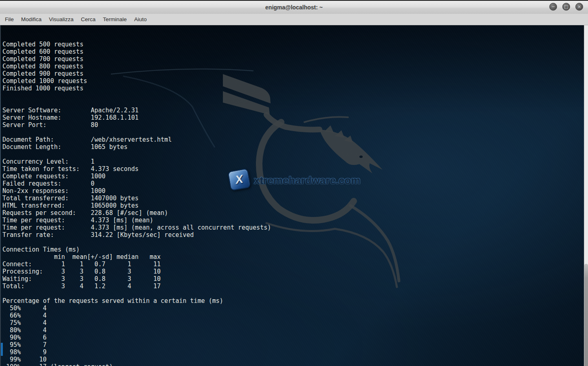 This screenshot has height=366, width=588. What do you see at coordinates (61, 20) in the screenshot?
I see `menu-visualizza: Visualizza` at bounding box center [61, 20].